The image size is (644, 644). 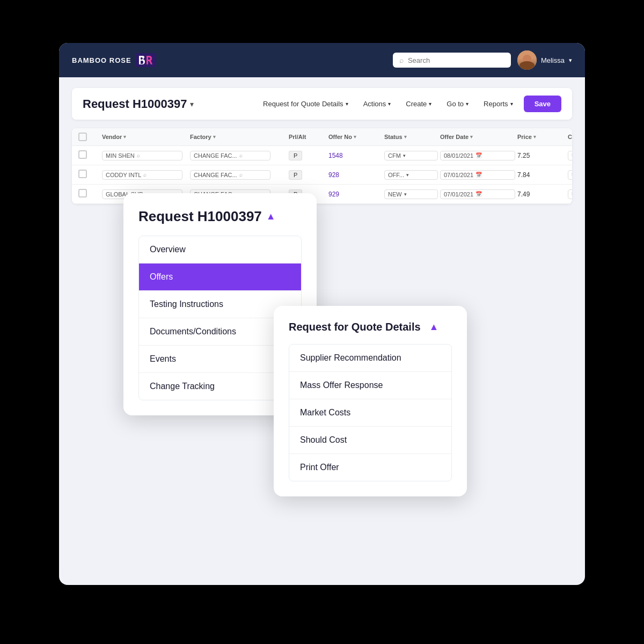 What do you see at coordinates (145, 137) in the screenshot?
I see `th-vendor: Vendor ▾` at bounding box center [145, 137].